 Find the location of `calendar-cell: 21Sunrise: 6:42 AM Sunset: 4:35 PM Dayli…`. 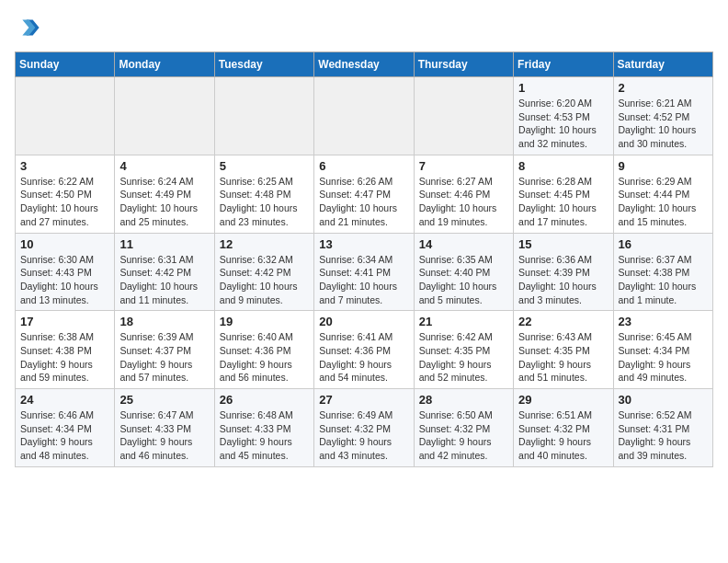

calendar-cell: 21Sunrise: 6:42 AM Sunset: 4:35 PM Dayli… is located at coordinates (463, 350).